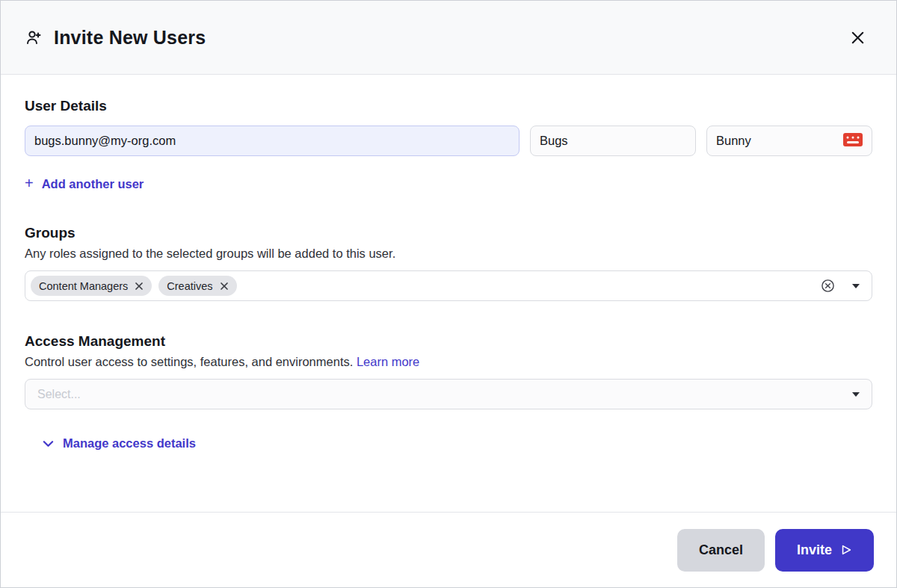 This screenshot has height=588, width=897. Describe the element at coordinates (272, 140) in the screenshot. I see `email-input` at that location.